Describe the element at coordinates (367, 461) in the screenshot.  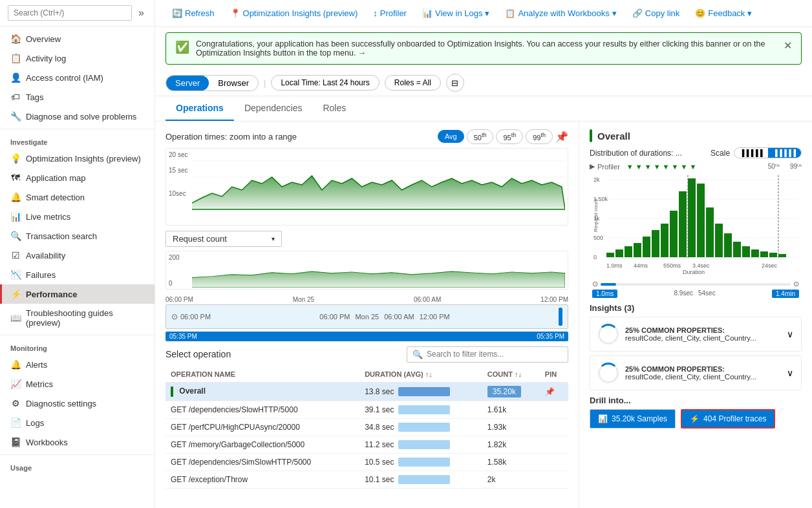
I see `table-row: GET /dependencies/SimSlowHTTP/5000 10.5 …` at that location.